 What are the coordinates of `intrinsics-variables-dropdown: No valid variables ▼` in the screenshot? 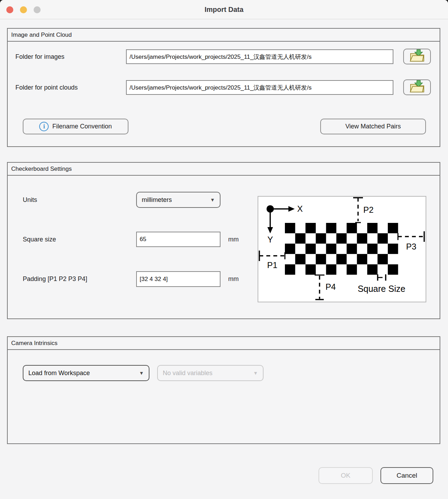 It's located at (210, 373).